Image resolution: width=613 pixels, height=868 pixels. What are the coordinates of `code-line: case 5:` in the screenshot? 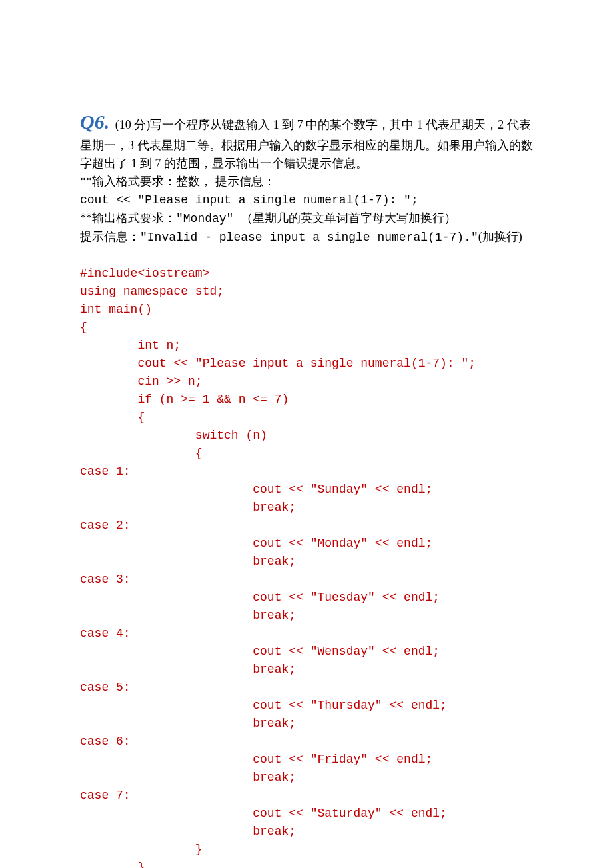 It's located at (105, 687).